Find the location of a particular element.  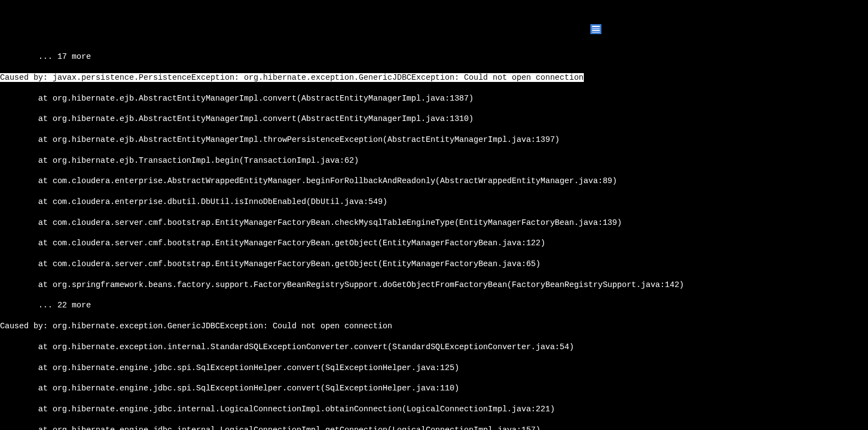

log-line: ... 17 more is located at coordinates (434, 57).